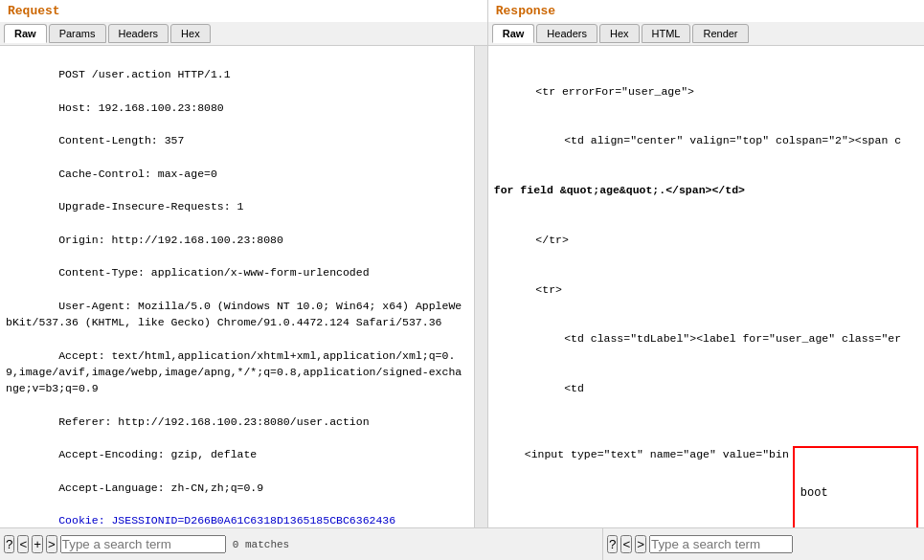  I want to click on request-line-10: Referer: http://192.168.100.23:8080/user…, so click(214, 421).